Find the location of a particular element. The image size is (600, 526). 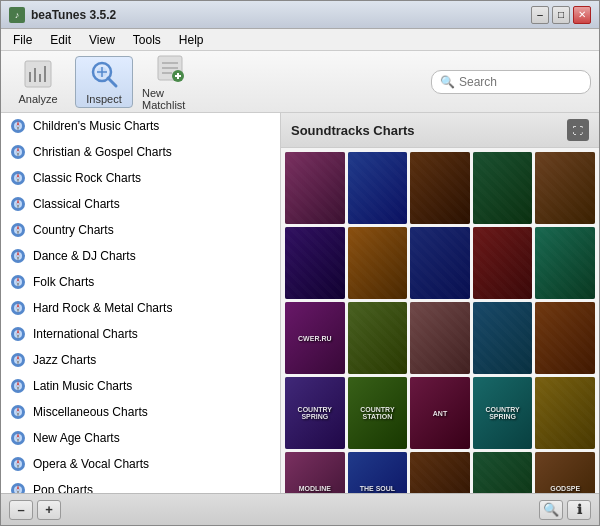

sidebar-item-label: Dance & DJ Charts is located at coordinates (84, 256).